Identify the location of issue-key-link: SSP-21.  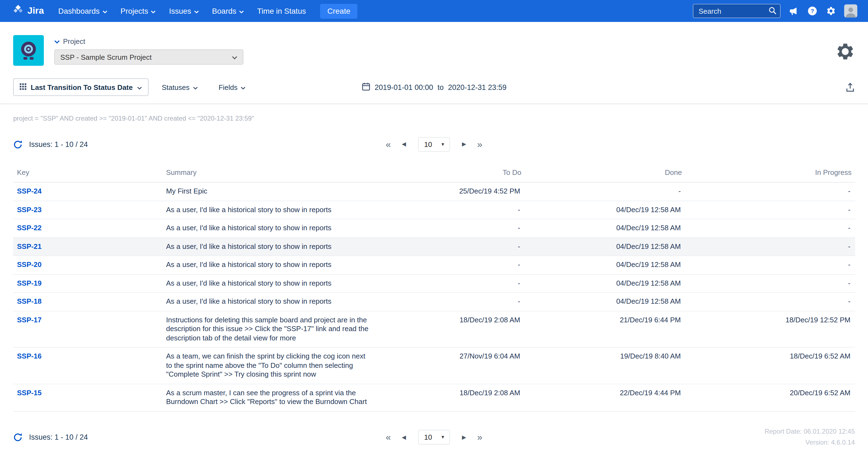
(29, 246).